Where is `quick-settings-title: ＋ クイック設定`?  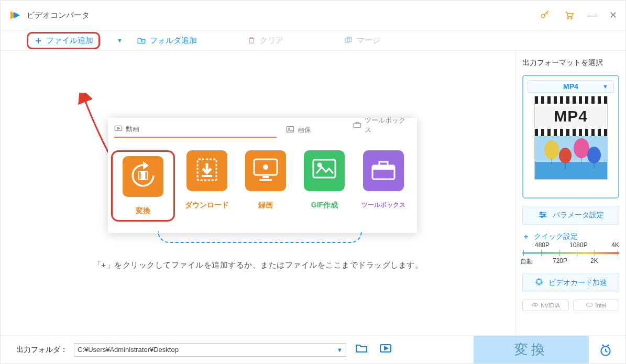
quick-settings-title: ＋ クイック設定 is located at coordinates (571, 237).